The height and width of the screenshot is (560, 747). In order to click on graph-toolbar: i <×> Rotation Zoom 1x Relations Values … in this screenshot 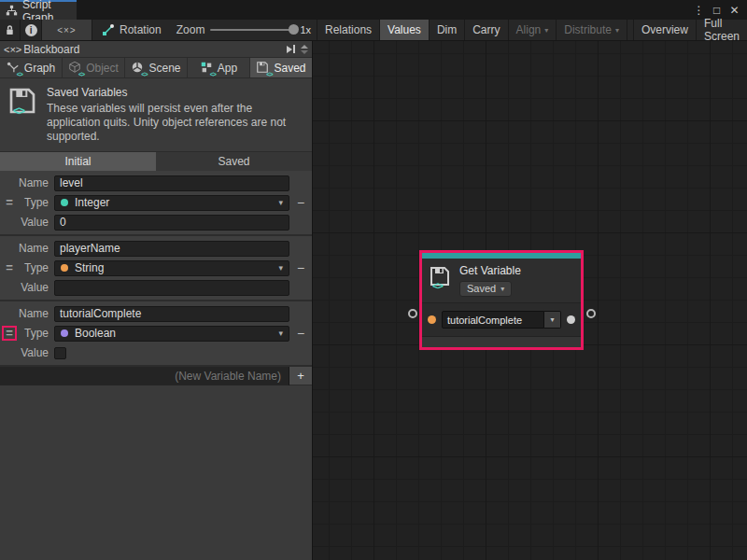, I will do `click(374, 30)`.